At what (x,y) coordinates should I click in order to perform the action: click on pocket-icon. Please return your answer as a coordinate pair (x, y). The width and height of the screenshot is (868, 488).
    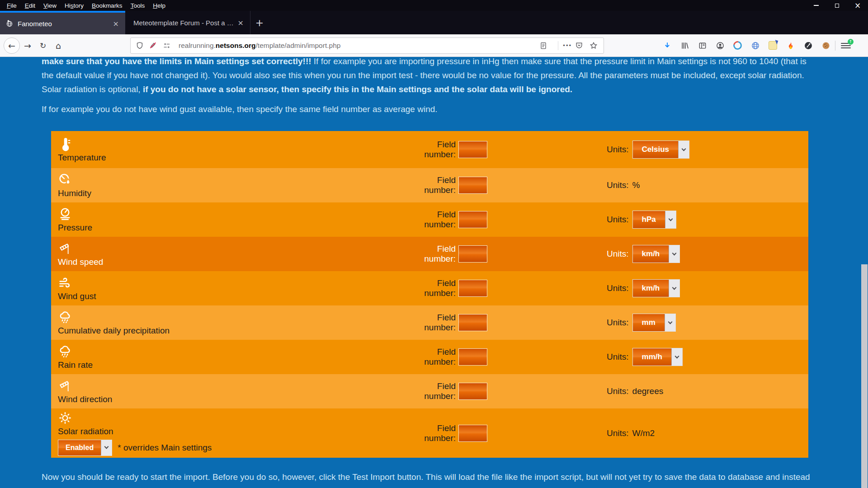
    Looking at the image, I should click on (579, 46).